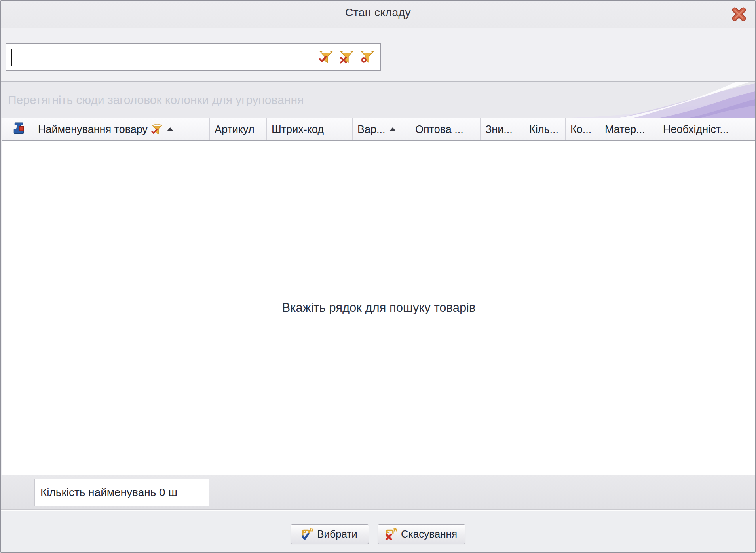  Describe the element at coordinates (378, 532) in the screenshot. I see `footer: Вибрати Скасування` at that location.